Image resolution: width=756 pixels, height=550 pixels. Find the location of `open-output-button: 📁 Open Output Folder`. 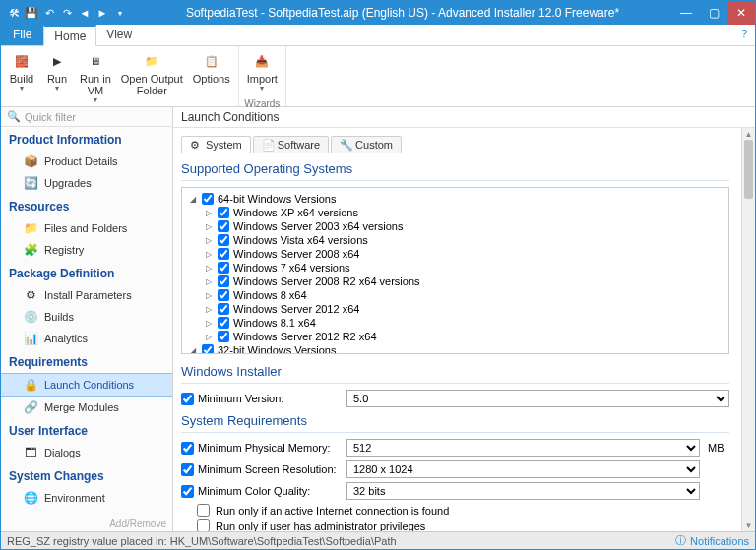

open-output-button: 📁 Open Output Folder is located at coordinates (152, 73).